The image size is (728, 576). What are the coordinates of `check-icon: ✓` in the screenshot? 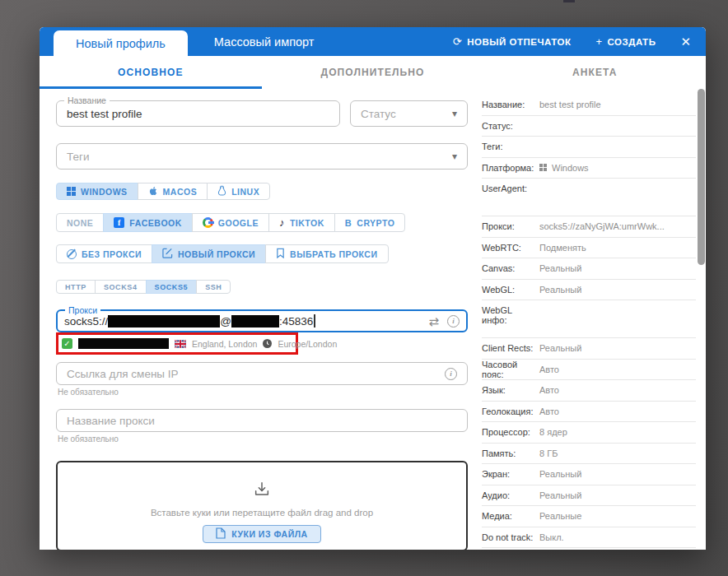 It's located at (68, 344).